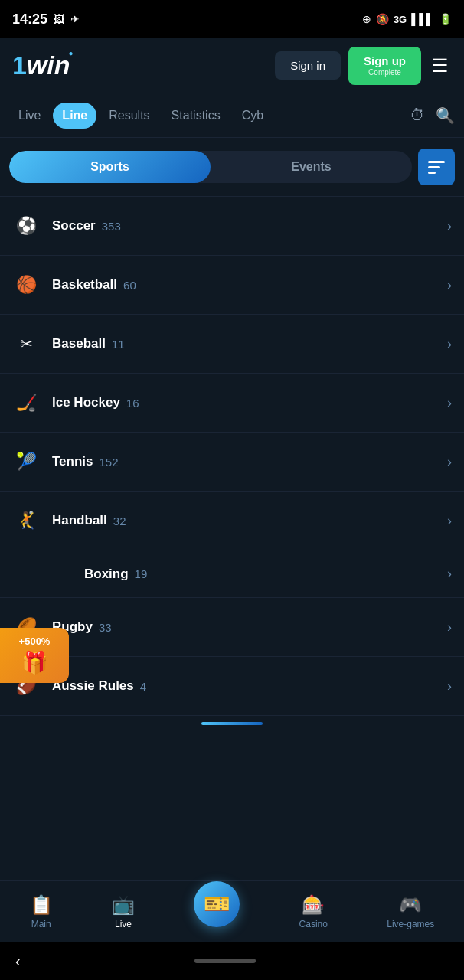 Image resolution: width=464 pixels, height=980 pixels. I want to click on status-time: 14:25, so click(30, 20).